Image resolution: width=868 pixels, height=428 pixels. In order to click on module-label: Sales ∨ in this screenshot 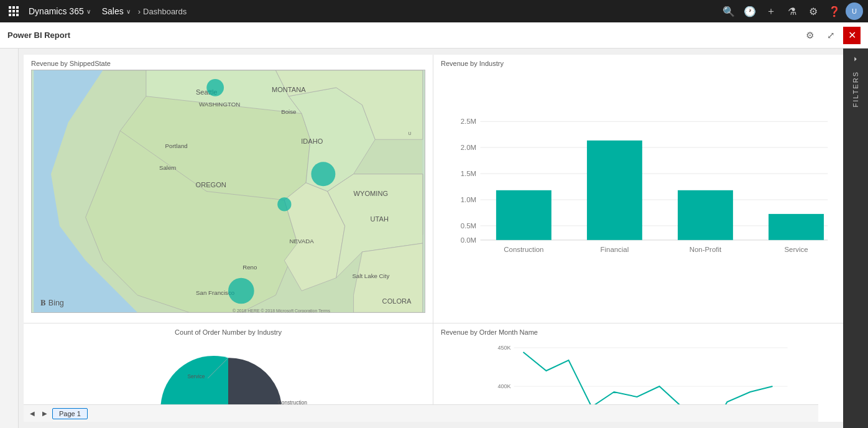, I will do `click(116, 11)`.